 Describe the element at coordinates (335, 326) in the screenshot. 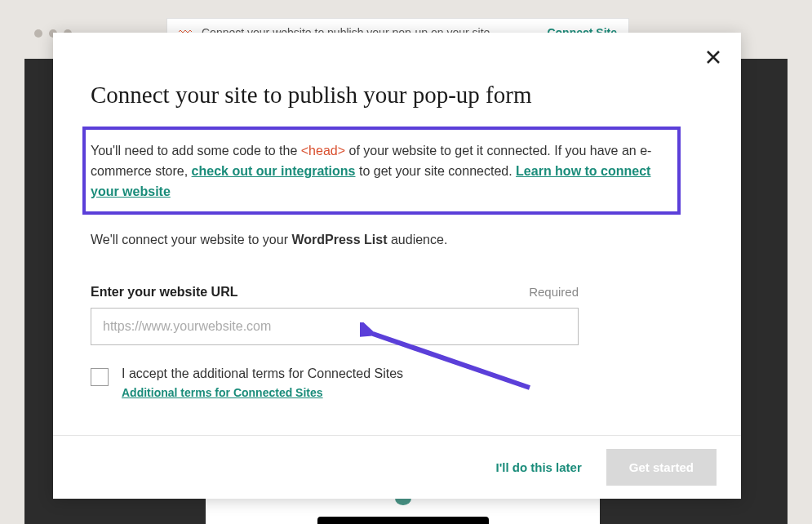

I see `website-url-input` at that location.